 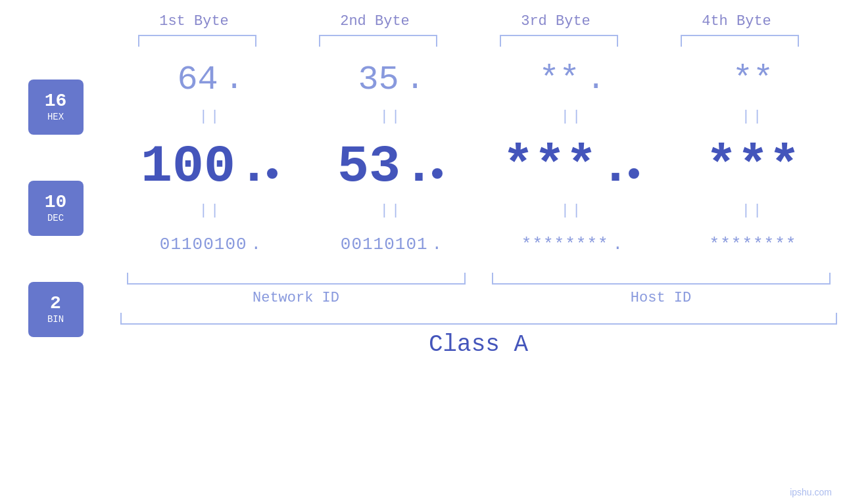 I want to click on dec-b3-cell: *** ., so click(x=572, y=167).